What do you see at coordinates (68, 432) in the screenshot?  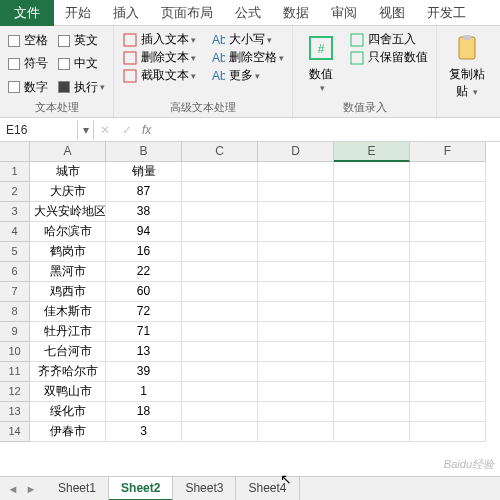 I see `cell: 伊春市` at bounding box center [68, 432].